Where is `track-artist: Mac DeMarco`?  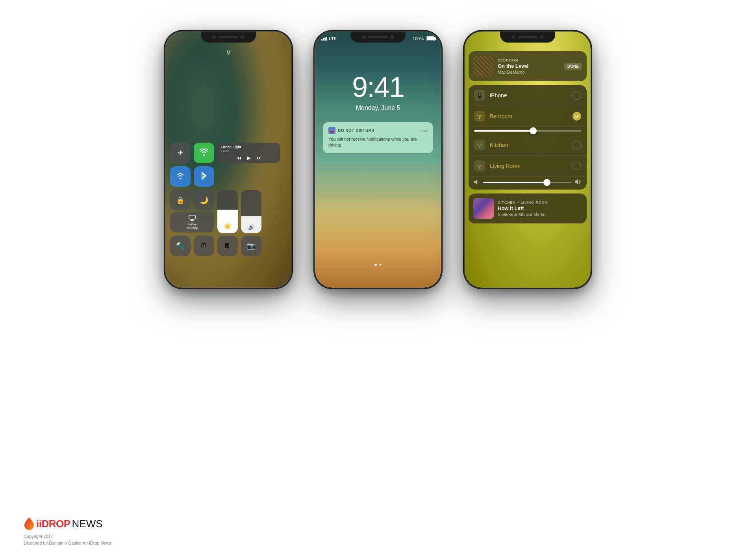
track-artist: Mac DeMarco is located at coordinates (529, 72).